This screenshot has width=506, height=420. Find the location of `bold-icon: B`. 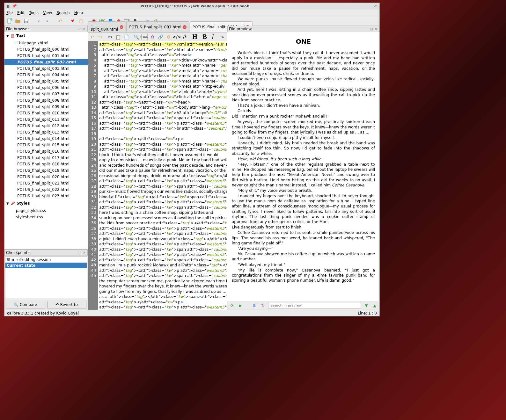

bold-icon: B is located at coordinates (205, 37).